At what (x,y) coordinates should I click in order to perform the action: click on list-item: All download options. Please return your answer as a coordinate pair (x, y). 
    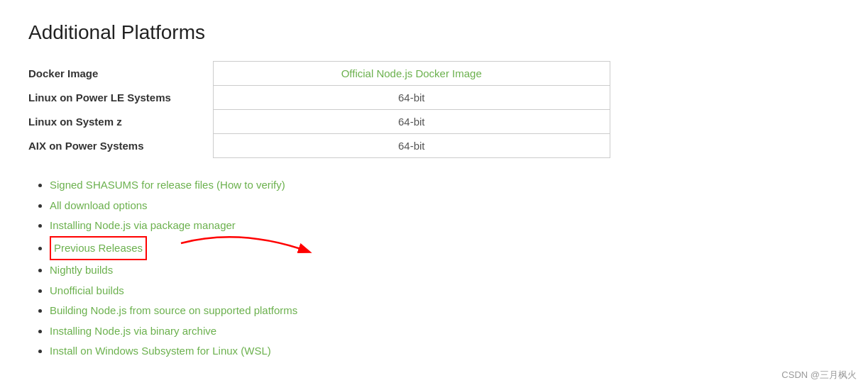
    Looking at the image, I should click on (444, 206).